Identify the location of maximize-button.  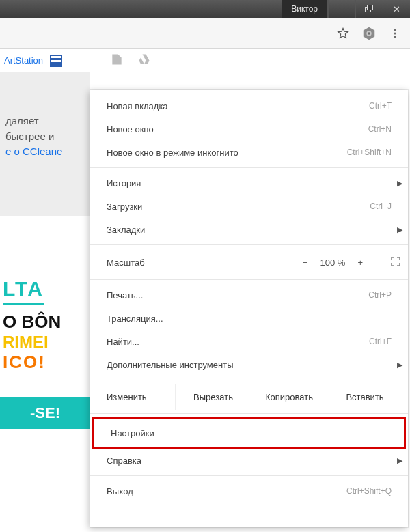
(369, 9).